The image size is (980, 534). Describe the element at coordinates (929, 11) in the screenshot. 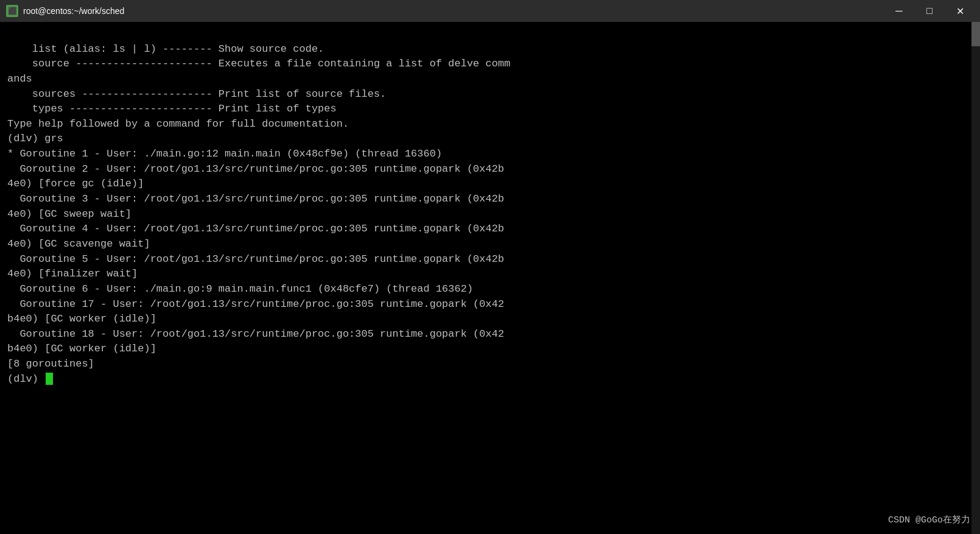

I see `maximize-button: □` at that location.